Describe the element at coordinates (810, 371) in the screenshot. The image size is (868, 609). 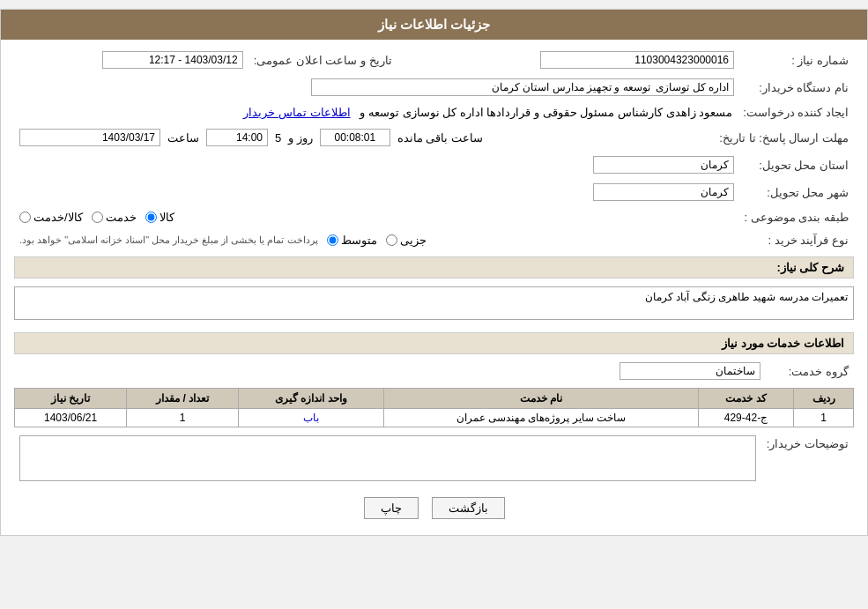
I see `service-group-label: گروه خدمت:` at that location.